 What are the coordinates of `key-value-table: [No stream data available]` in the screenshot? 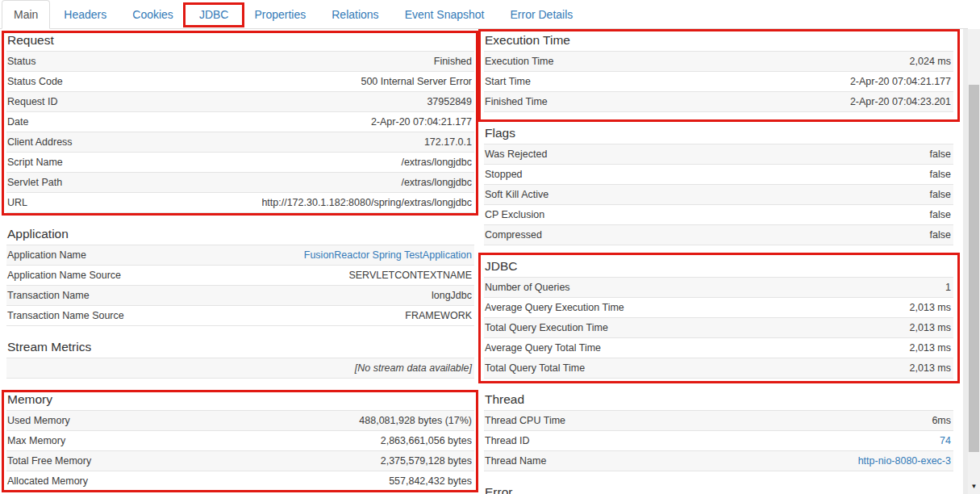 It's located at (240, 368).